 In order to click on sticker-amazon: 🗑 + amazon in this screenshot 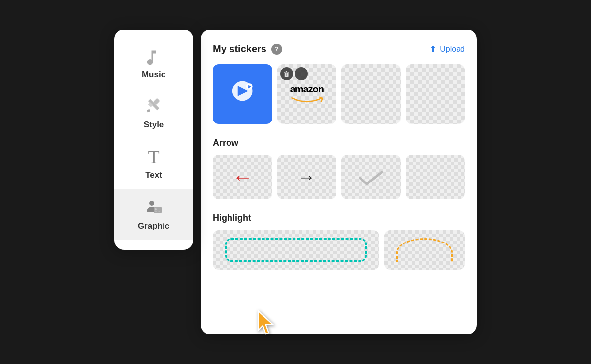, I will do `click(307, 94)`.